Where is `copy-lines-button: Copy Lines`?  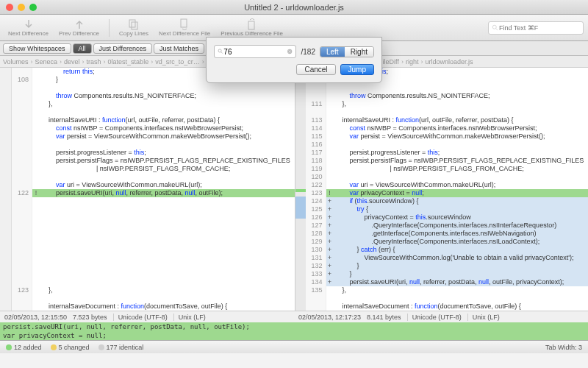 copy-lines-button: Copy Lines is located at coordinates (134, 28).